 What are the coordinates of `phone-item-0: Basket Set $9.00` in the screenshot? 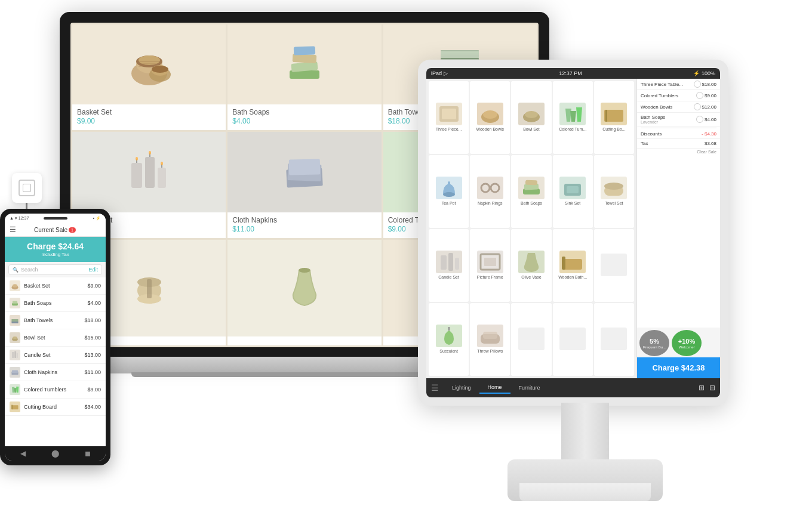 It's located at (55, 286).